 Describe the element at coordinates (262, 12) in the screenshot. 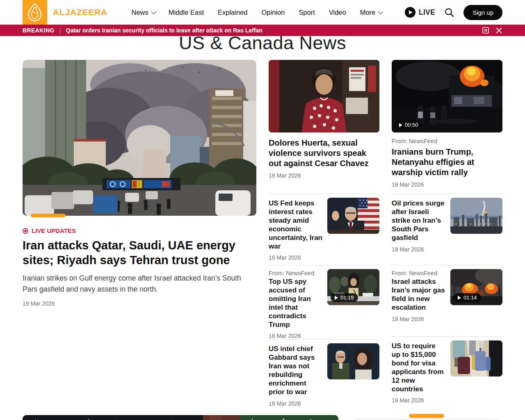

I see `site-header: ALJAZEERA News Middle East Explained Opi…` at that location.